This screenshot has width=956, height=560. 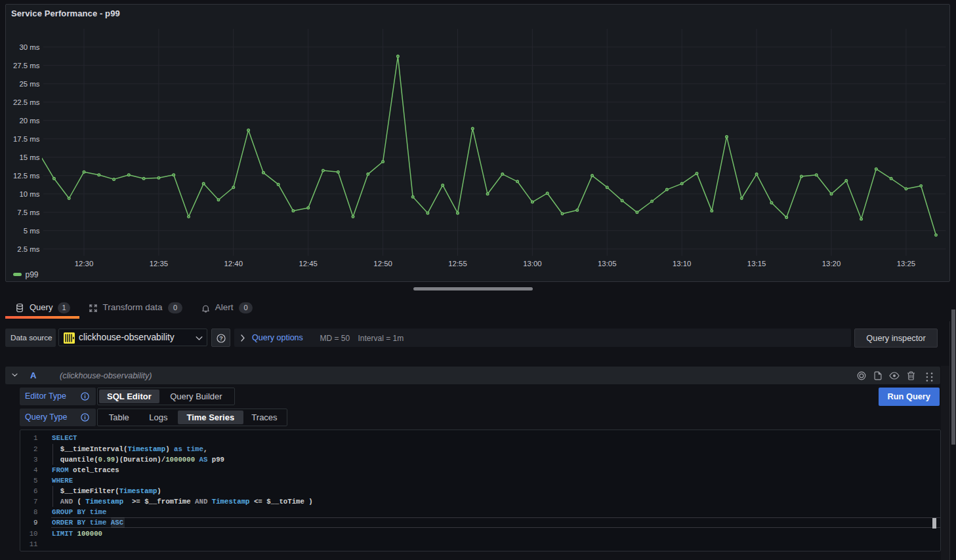 What do you see at coordinates (608, 264) in the screenshot?
I see `svg-text: 13:05` at bounding box center [608, 264].